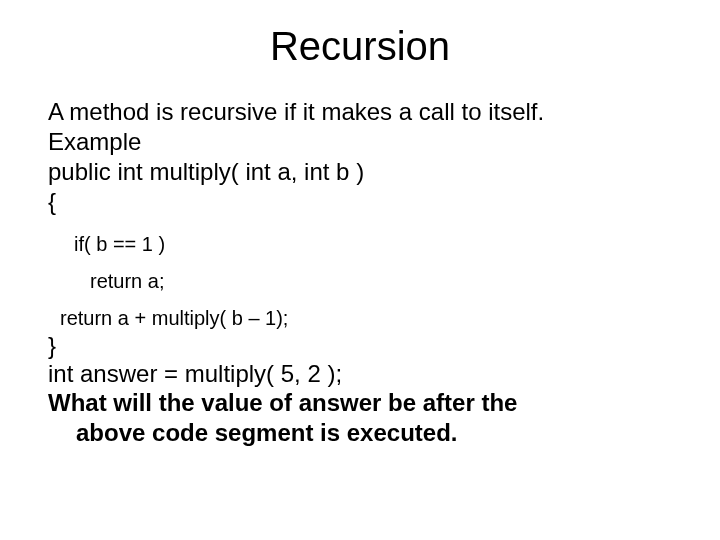 The height and width of the screenshot is (540, 720). What do you see at coordinates (360, 202) in the screenshot?
I see `open-brace: {` at bounding box center [360, 202].